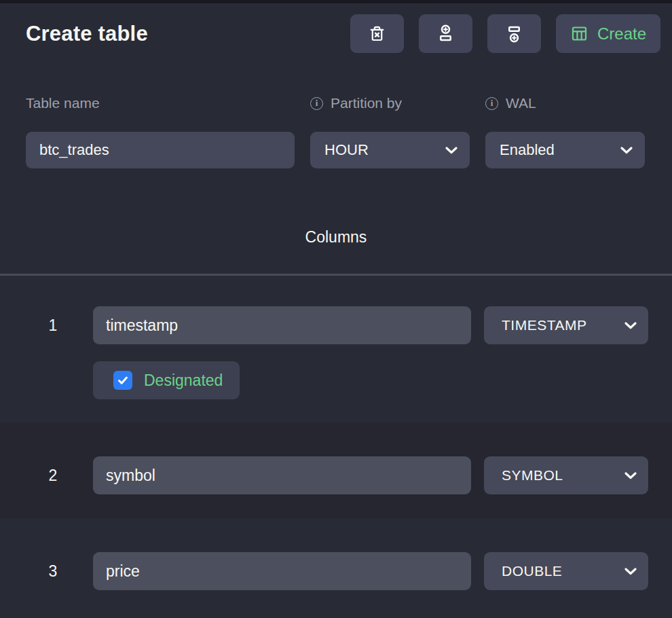  What do you see at coordinates (53, 326) in the screenshot?
I see `column-index: 1` at bounding box center [53, 326].